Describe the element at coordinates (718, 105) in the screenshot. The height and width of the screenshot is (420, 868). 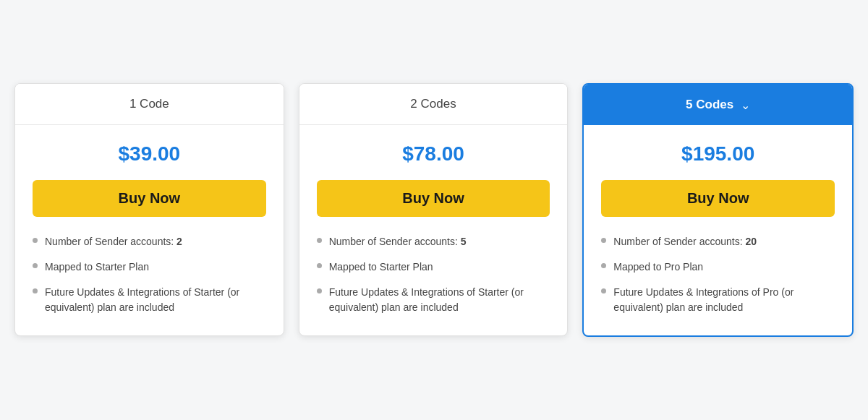
I see `card-header-five-codes: 5 Codes⌄` at that location.